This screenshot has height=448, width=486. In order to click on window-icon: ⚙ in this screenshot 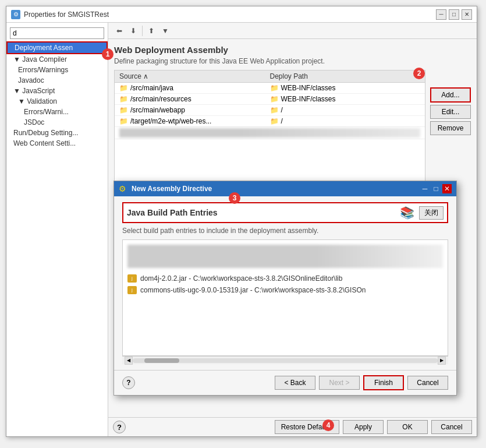, I will do `click(16, 15)`.